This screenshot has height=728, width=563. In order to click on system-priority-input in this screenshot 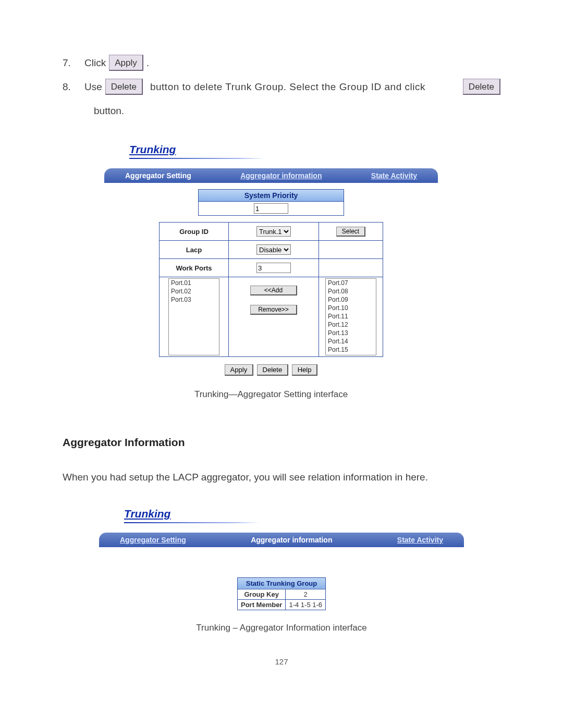, I will do `click(271, 208)`.